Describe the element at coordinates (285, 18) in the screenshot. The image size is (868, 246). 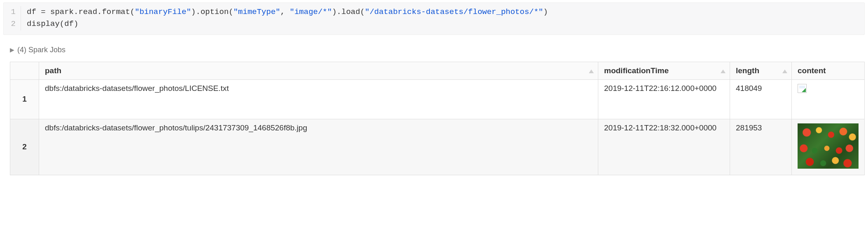
I see `code-body: df = spark.read.format("binaryFile").opt…` at that location.